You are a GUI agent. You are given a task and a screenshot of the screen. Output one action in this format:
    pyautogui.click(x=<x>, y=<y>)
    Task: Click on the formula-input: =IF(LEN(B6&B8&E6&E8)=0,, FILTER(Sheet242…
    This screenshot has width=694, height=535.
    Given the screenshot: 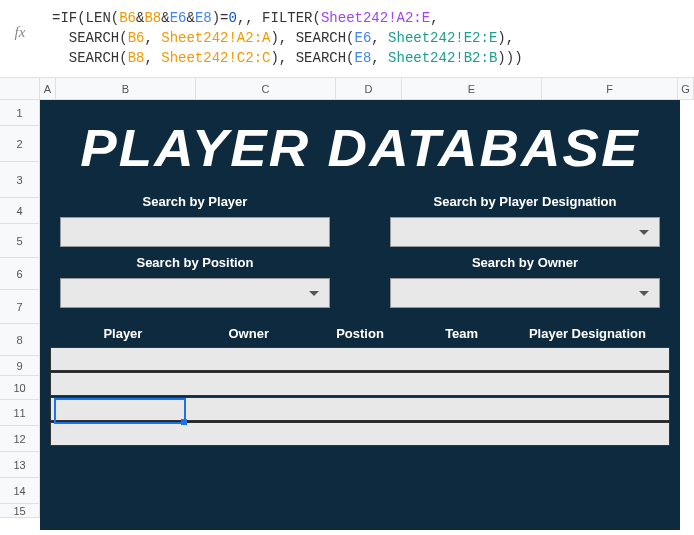 What is the action you would take?
    pyautogui.click(x=367, y=38)
    